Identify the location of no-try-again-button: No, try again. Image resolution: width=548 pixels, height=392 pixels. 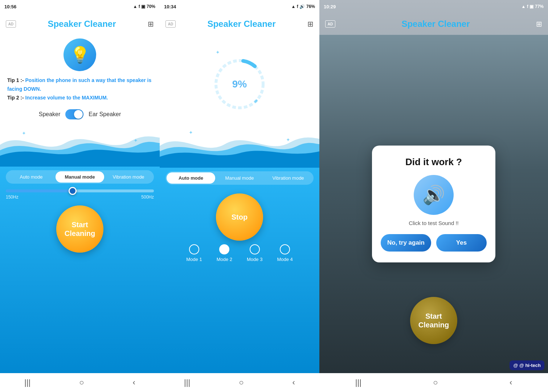
(406, 243).